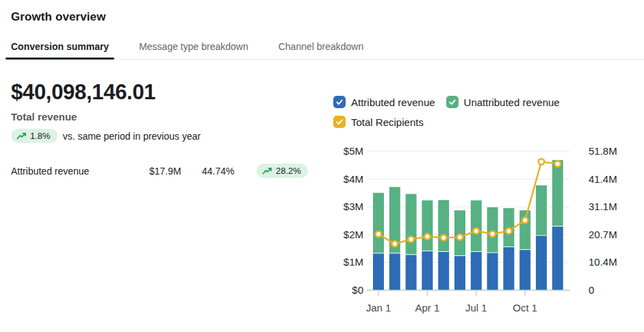 This screenshot has width=644, height=332. What do you see at coordinates (379, 308) in the screenshot?
I see `svg-text: Jan 1` at bounding box center [379, 308].